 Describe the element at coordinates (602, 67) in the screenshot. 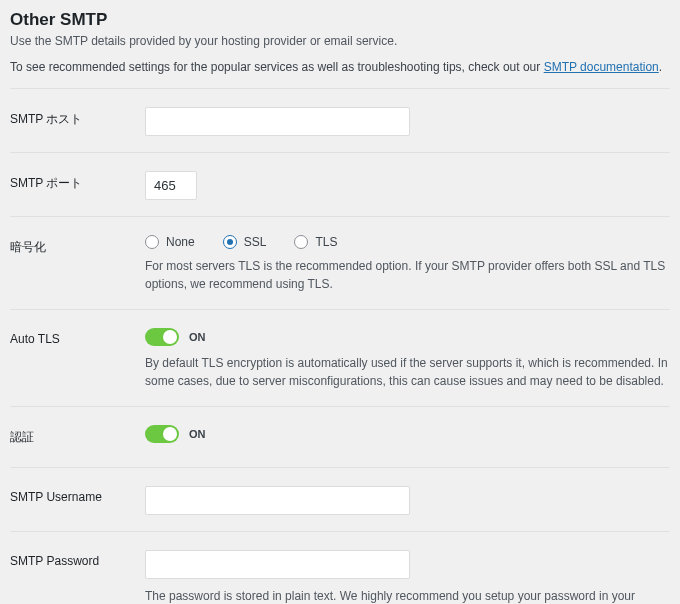

I see `smtp-documentation-link: SMTP documentation` at that location.